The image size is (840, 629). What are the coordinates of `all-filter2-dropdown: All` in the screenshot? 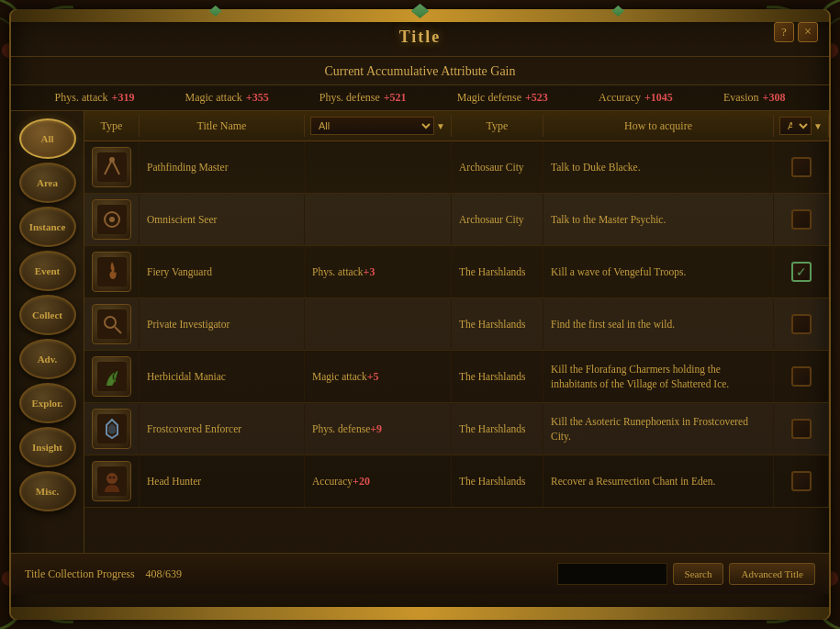 It's located at (795, 126).